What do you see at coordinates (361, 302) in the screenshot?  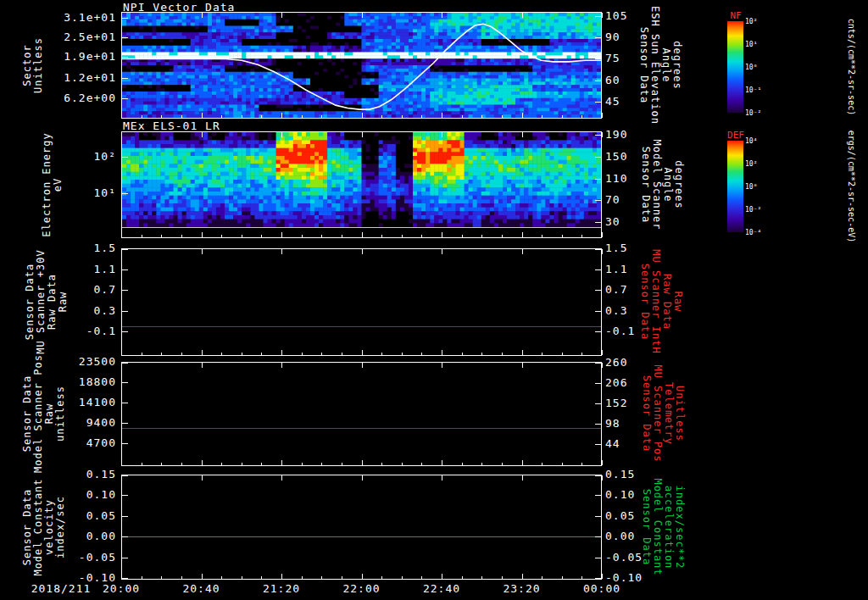 I see `panel-mu-scanner-30v` at bounding box center [361, 302].